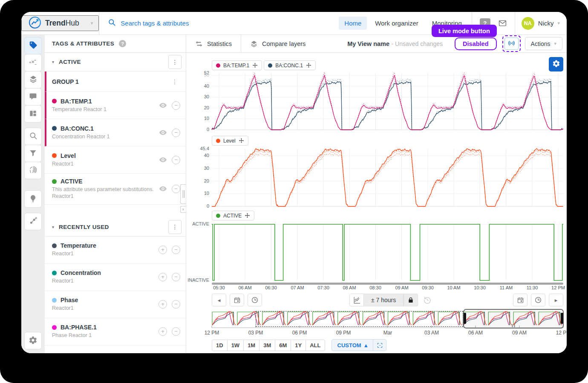 The image size is (588, 383). Describe the element at coordinates (283, 346) in the screenshot. I see `range-6m-button: 6M` at that location.